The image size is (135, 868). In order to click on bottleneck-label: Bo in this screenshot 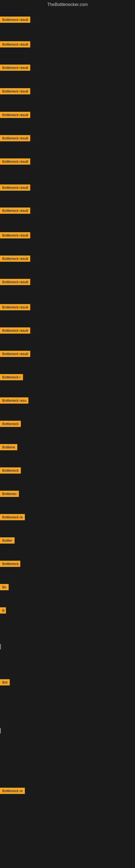, I will do `click(4, 587)`.